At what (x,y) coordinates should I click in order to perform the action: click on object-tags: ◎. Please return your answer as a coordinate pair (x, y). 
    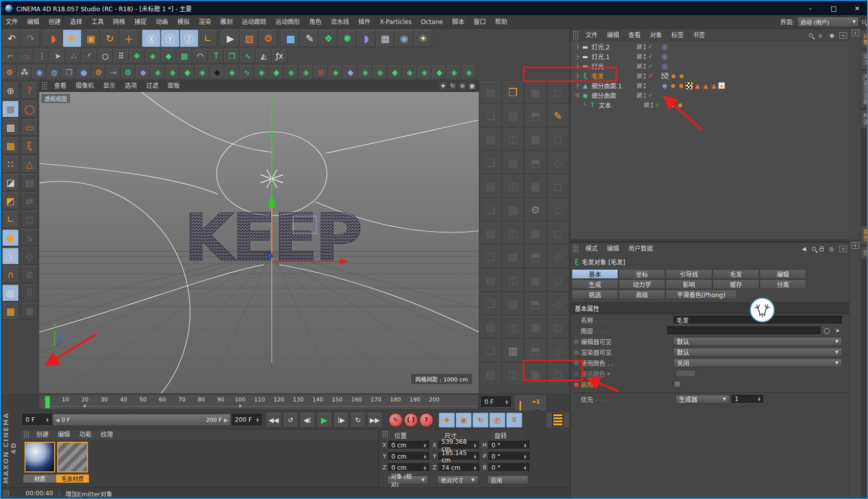
    Looking at the image, I should click on (665, 66).